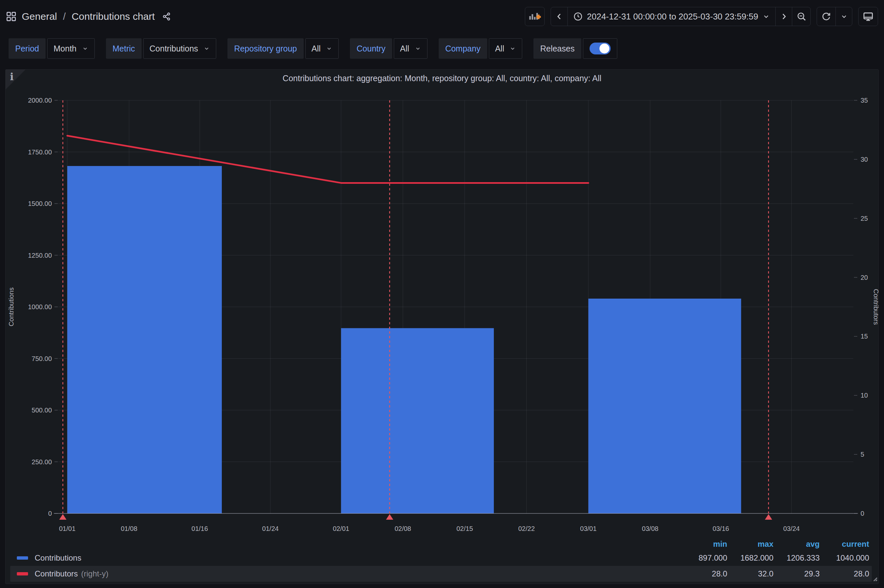 The height and width of the screenshot is (588, 884). Describe the element at coordinates (863, 513) in the screenshot. I see `svg-text: 0` at that location.